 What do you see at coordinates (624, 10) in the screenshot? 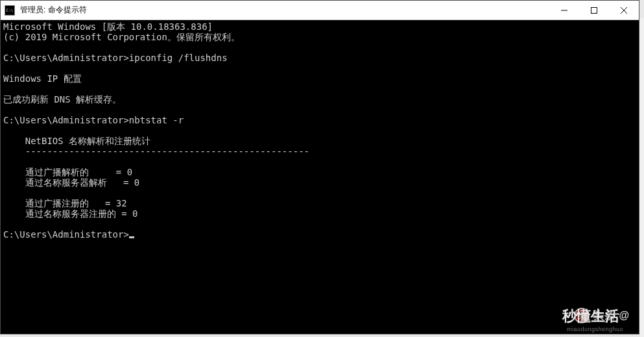
I see `close-button` at bounding box center [624, 10].